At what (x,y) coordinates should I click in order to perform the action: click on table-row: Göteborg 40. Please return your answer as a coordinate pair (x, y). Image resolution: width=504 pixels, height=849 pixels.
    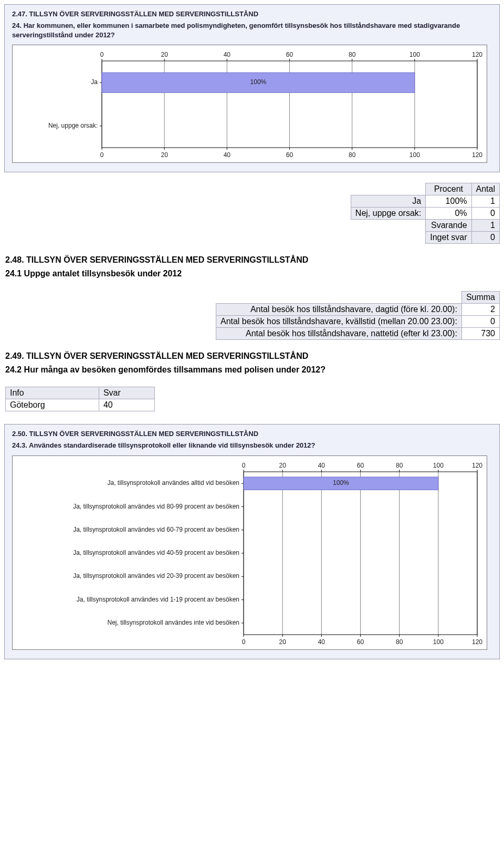
    Looking at the image, I should click on (80, 406).